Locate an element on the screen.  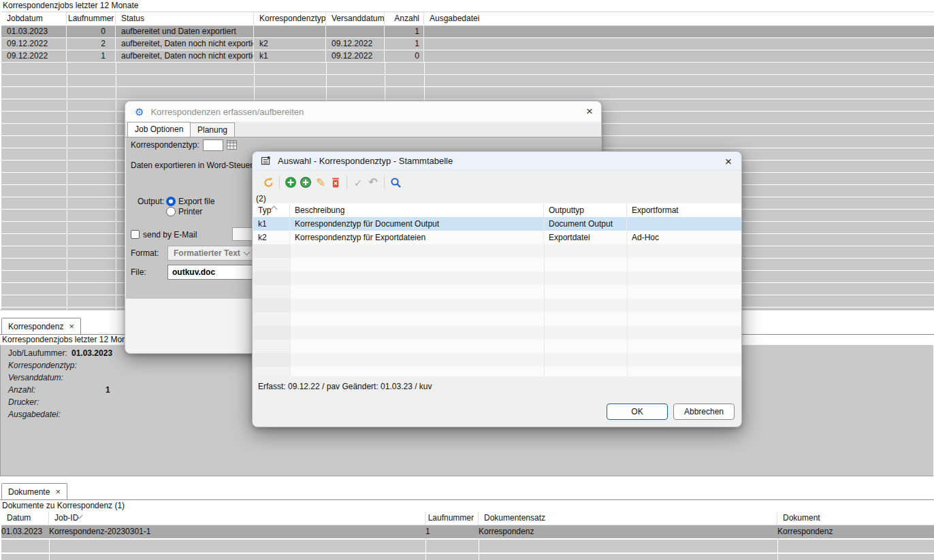
cancel-button: Abbrechen is located at coordinates (704, 412).